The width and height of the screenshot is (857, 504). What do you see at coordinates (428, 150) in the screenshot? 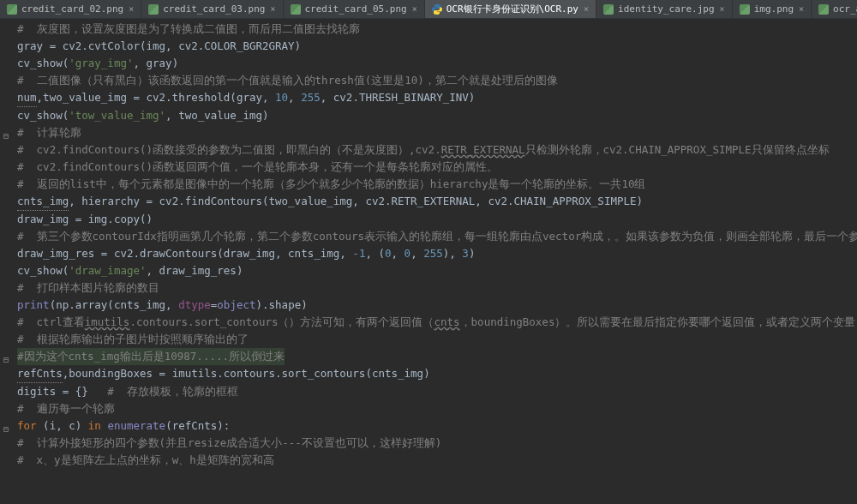
I see `code-line: # cv2.findContours()函数接受的参数为二值图，即黑白的（不是灰…` at bounding box center [428, 150].